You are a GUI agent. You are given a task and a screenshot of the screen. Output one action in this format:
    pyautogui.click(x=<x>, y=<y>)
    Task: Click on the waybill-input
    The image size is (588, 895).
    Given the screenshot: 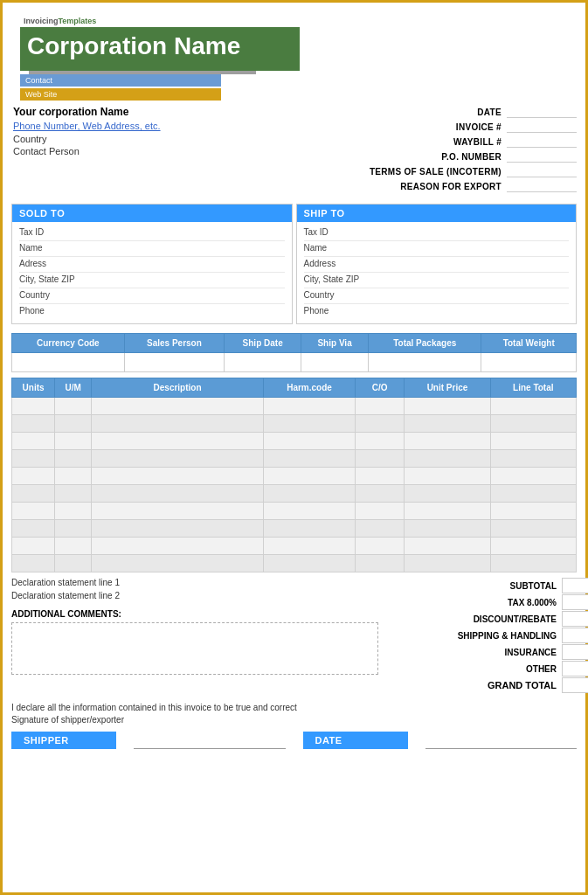 What is the action you would take?
    pyautogui.click(x=542, y=142)
    